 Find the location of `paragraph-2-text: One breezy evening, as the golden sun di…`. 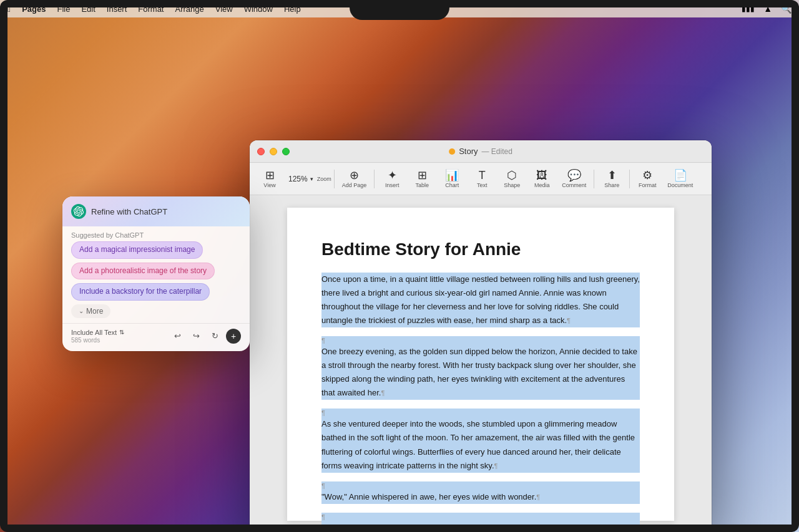

paragraph-2-text: One breezy evening, as the golden sun di… is located at coordinates (479, 372).